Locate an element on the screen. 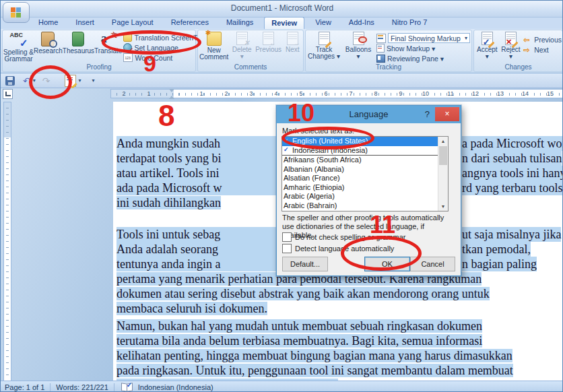 The width and height of the screenshot is (563, 392). balloons-icon is located at coordinates (358, 38).